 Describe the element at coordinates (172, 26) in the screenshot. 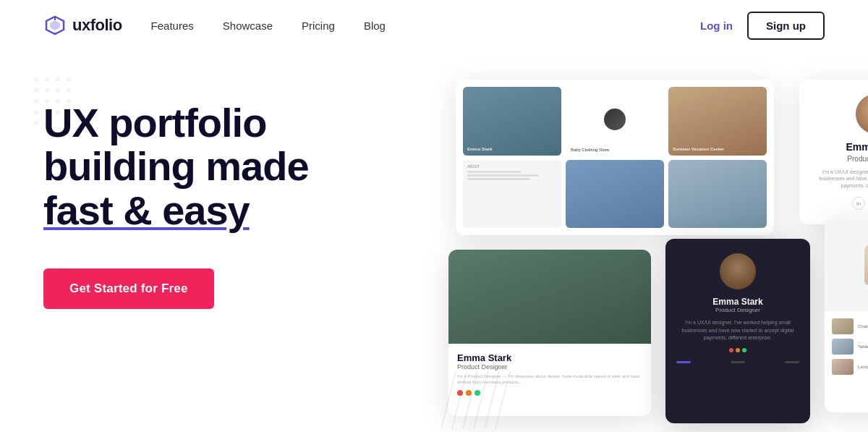

I see `nav-features: Features` at that location.